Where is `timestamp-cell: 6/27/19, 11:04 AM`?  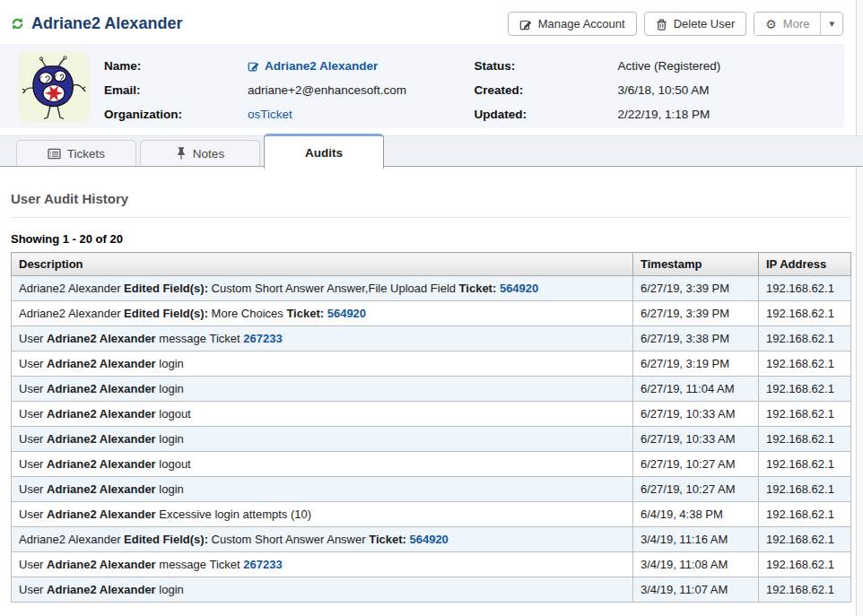
timestamp-cell: 6/27/19, 11:04 AM is located at coordinates (696, 389).